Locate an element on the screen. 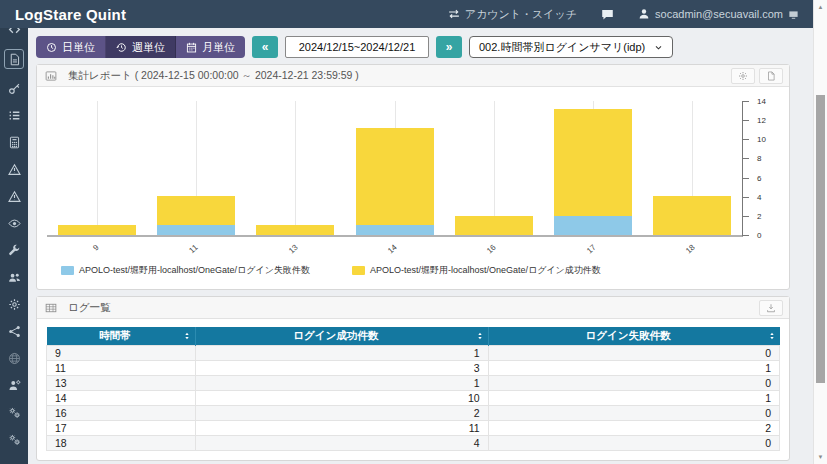  x-axis-label: 14 is located at coordinates (392, 250).